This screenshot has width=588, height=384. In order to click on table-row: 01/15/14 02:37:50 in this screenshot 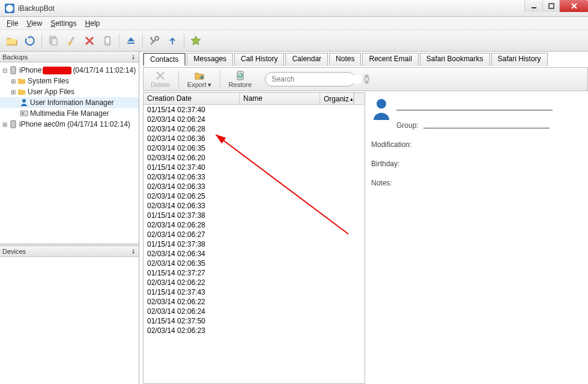, I will do `click(254, 321)`.